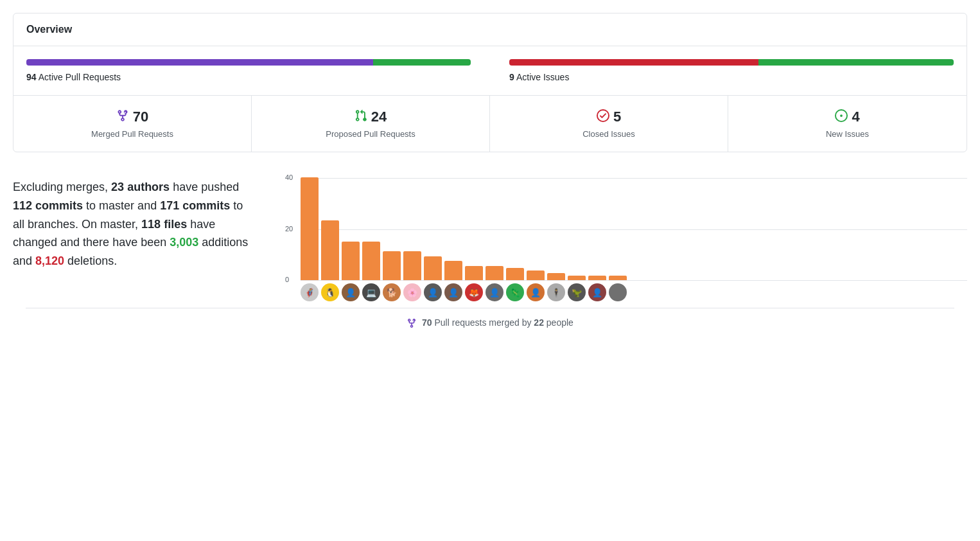  What do you see at coordinates (515, 292) in the screenshot?
I see `avatar: 🦎` at bounding box center [515, 292].